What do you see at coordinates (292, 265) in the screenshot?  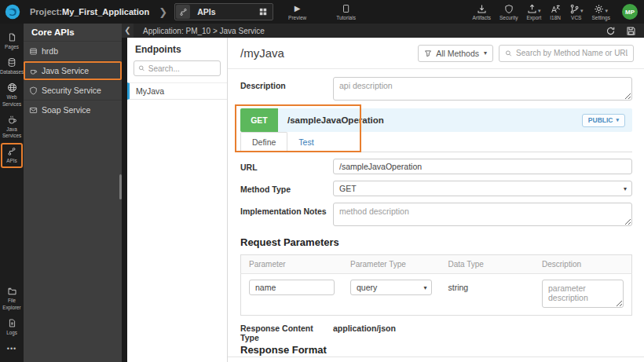 I see `column-header: Parameter` at bounding box center [292, 265].